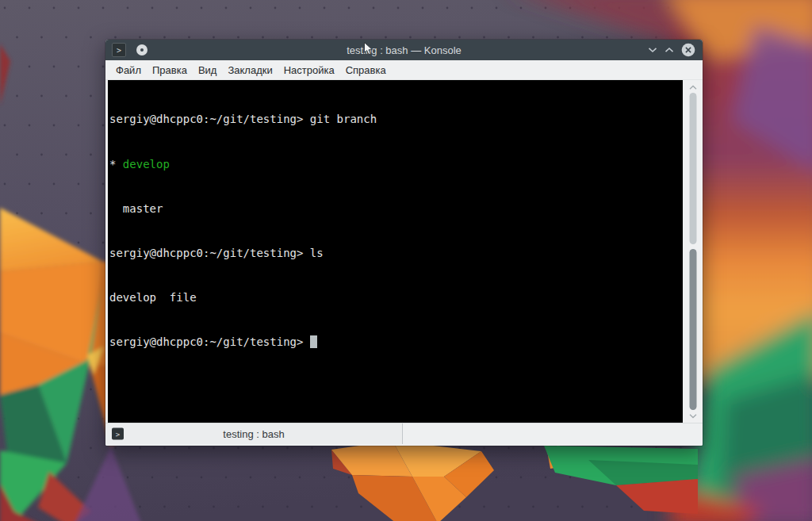 The width and height of the screenshot is (812, 521). Describe the element at coordinates (128, 70) in the screenshot. I see `menu-item-file: Файл` at that location.